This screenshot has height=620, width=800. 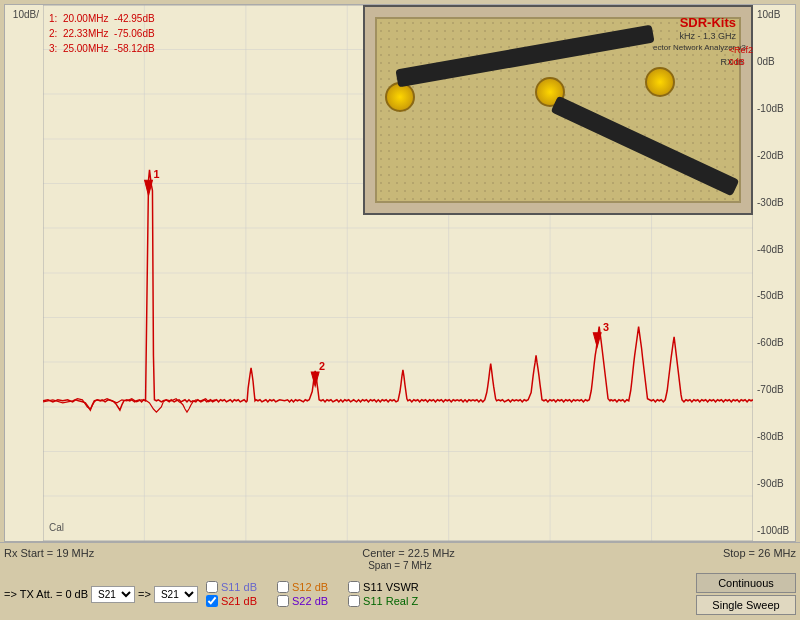 What do you see at coordinates (391, 587) in the screenshot?
I see `cb-s11vswr-label: S11 VSWR` at bounding box center [391, 587].